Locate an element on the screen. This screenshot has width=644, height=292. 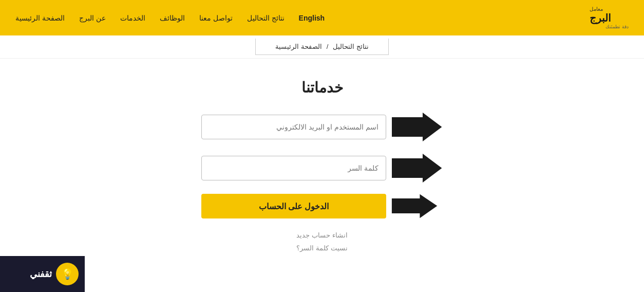
main-nav: English نتائج التحاليل تواصل معنا الوظائ… is located at coordinates (170, 18).